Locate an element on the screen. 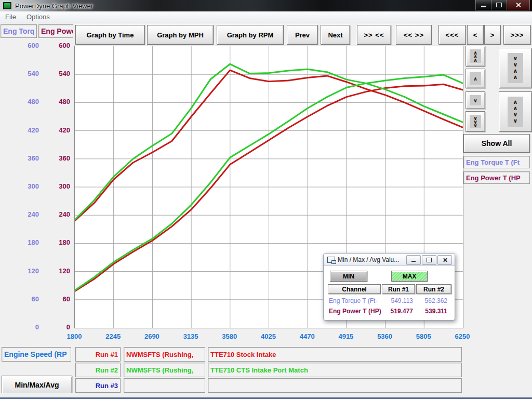  maximize-icon is located at coordinates (499, 5).